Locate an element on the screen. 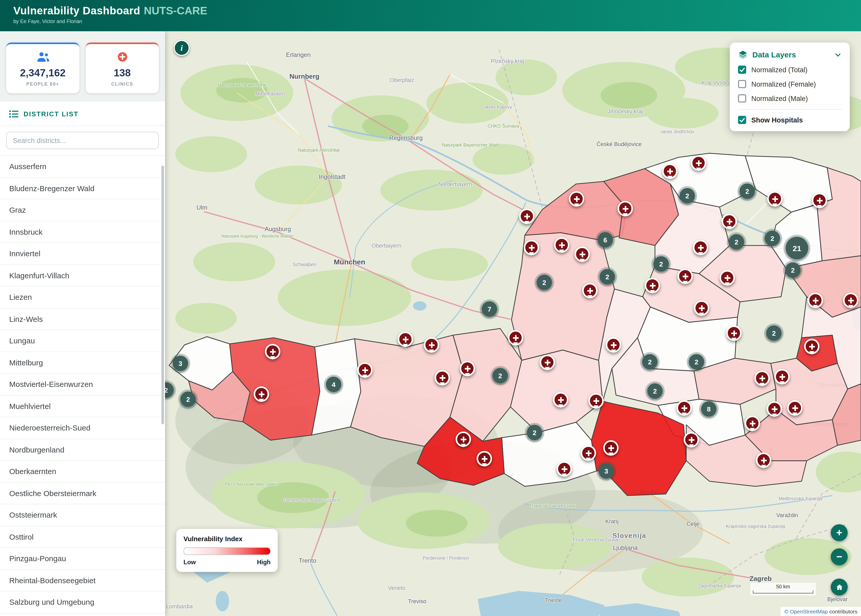  district-list-item: Linz-Wels is located at coordinates (83, 319).